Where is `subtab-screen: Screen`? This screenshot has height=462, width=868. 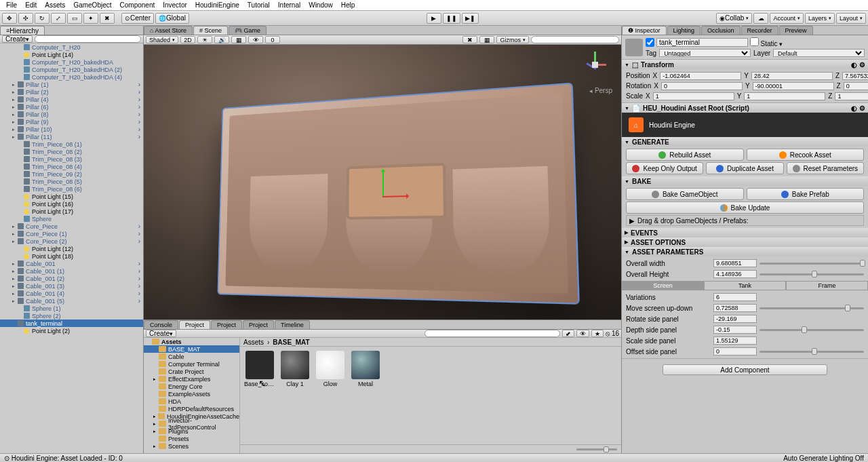 subtab-screen: Screen is located at coordinates (663, 286).